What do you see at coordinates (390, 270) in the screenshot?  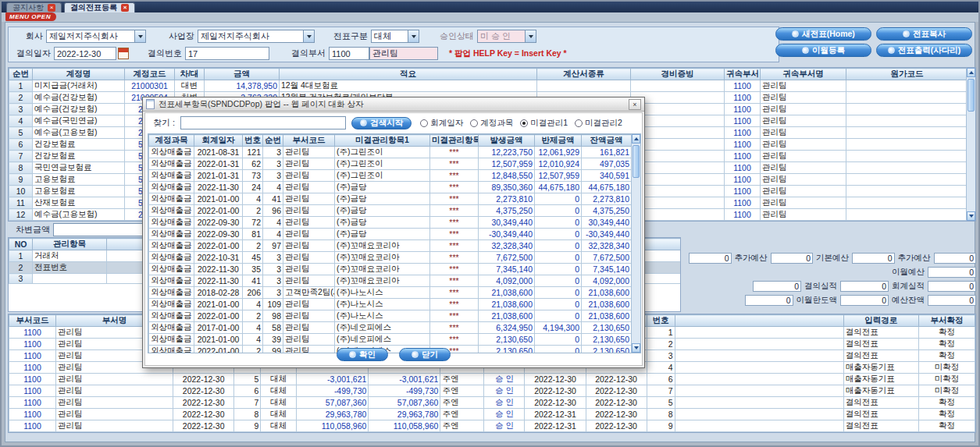 I see `table-row: 외상매출금2022-11-30353관리팀(주)꼬매요코리아***7,345,1…` at bounding box center [390, 270].